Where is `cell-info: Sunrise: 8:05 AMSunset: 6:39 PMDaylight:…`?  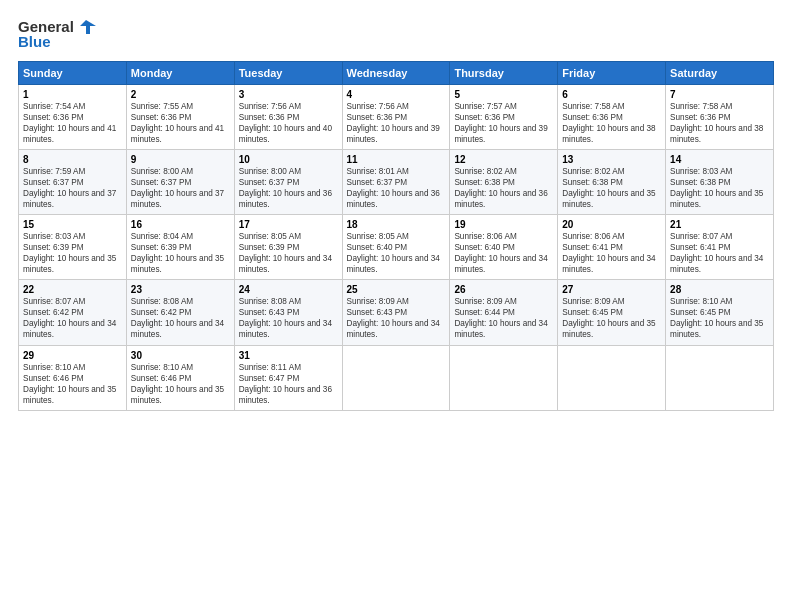 cell-info: Sunrise: 8:05 AMSunset: 6:39 PMDaylight:… is located at coordinates (286, 253).